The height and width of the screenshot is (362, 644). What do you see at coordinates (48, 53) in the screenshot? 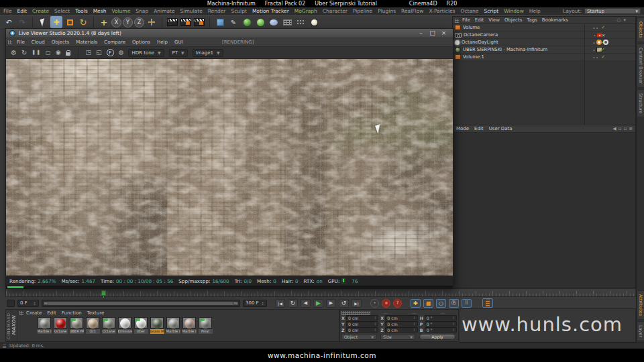
I see `region-render-icon: ▢` at bounding box center [48, 53].